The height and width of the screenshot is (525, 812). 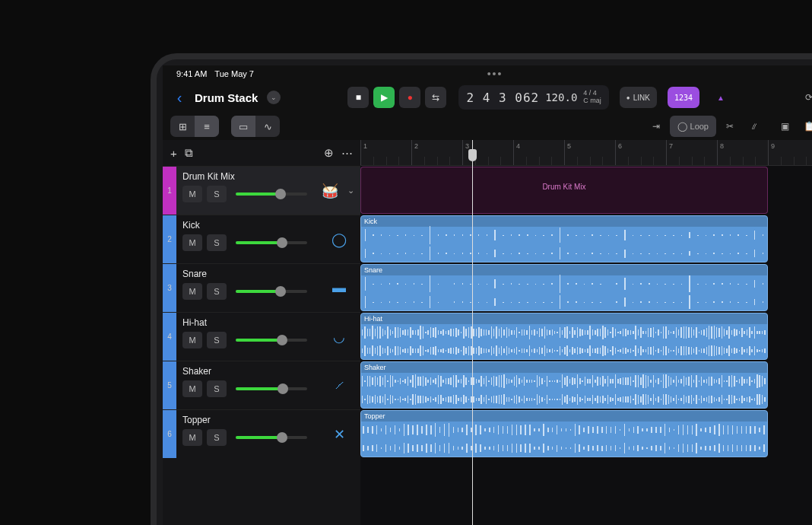 What do you see at coordinates (170, 190) in the screenshot?
I see `track-number: 1` at bounding box center [170, 190].